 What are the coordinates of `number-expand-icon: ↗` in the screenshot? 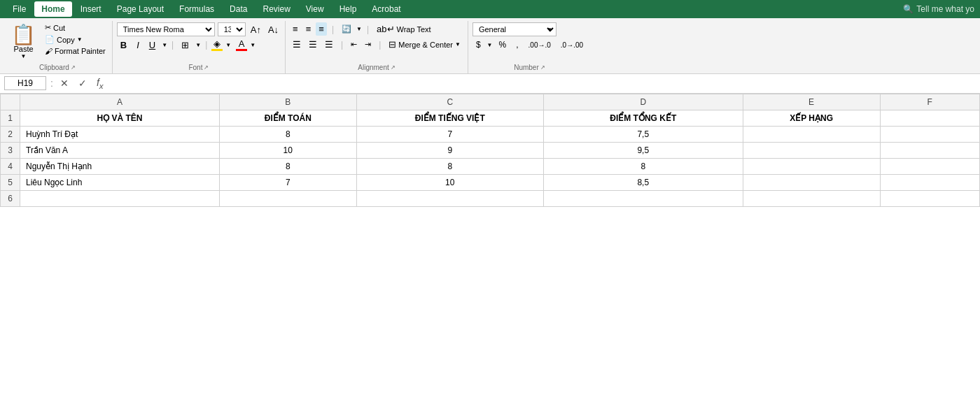 It's located at (543, 67).